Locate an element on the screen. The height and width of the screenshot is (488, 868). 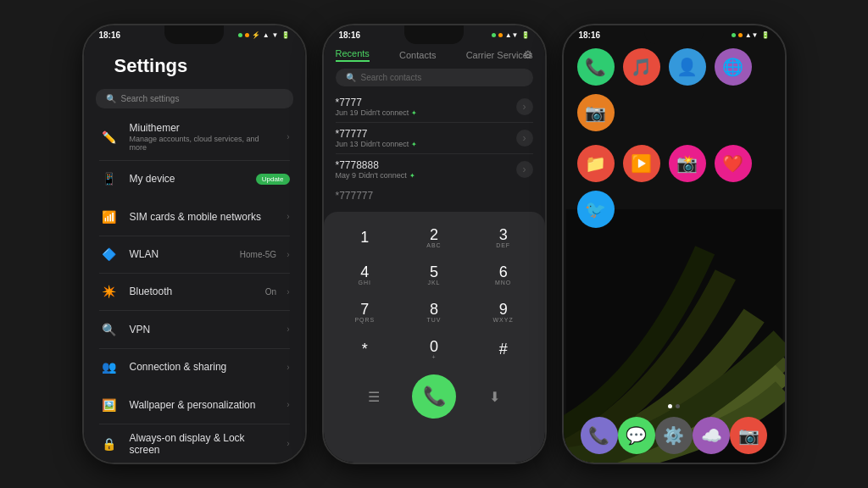
settings-item-wallpaper: 🖼️ Wallpaper & personalization › is located at coordinates (195, 405).